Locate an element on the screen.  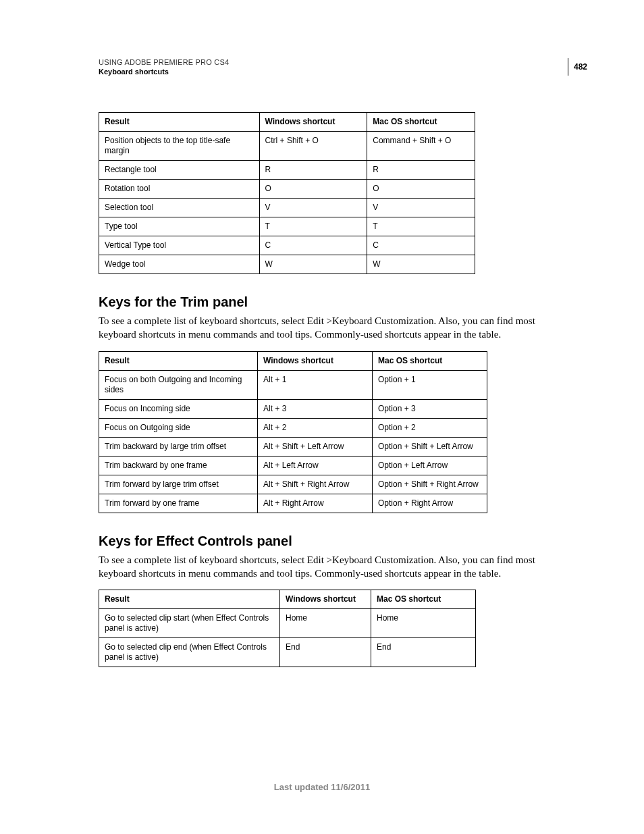
cell-result: Trim forward by large trim offset is located at coordinates (178, 484).